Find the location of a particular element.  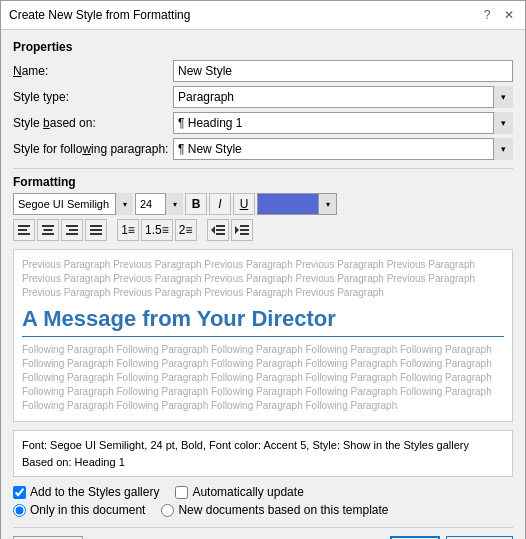

add-to-gallery-checkbox-item: Add to the Styles gallery is located at coordinates (86, 492).